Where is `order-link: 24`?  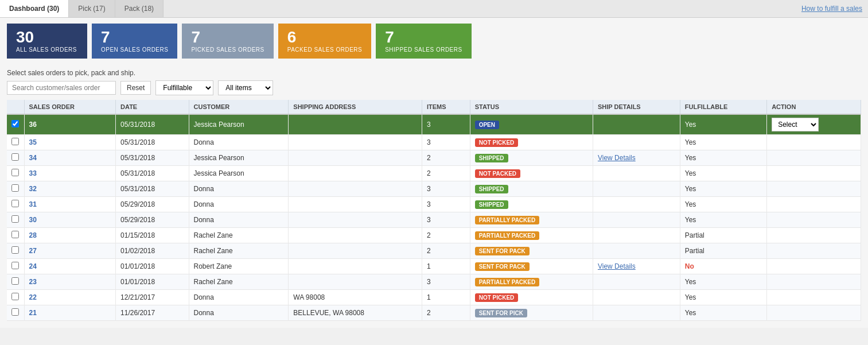 order-link: 24 is located at coordinates (33, 266).